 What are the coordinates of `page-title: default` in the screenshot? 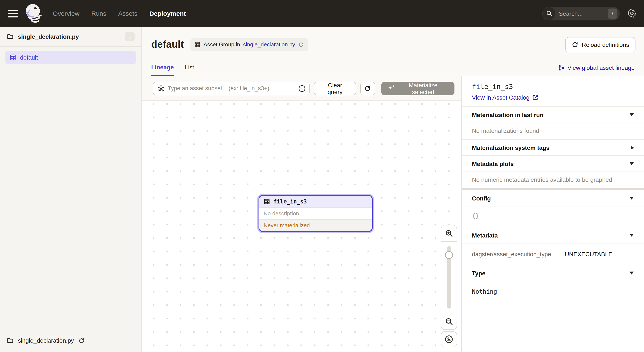 It's located at (168, 44).